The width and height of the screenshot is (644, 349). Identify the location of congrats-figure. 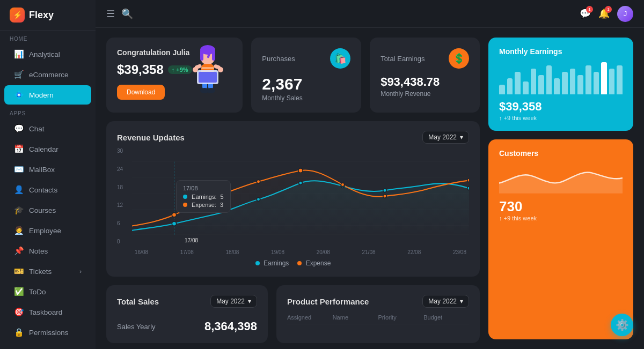
(208, 72).